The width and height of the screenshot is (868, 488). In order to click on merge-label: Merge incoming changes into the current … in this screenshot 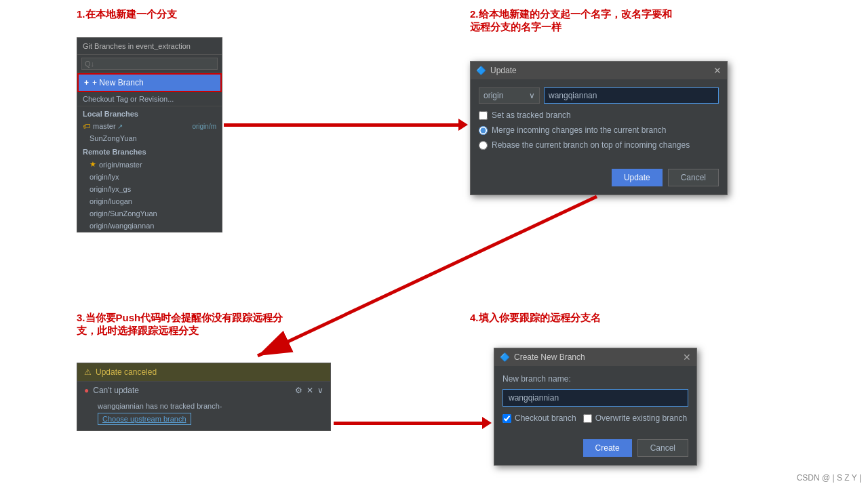, I will do `click(579, 130)`.